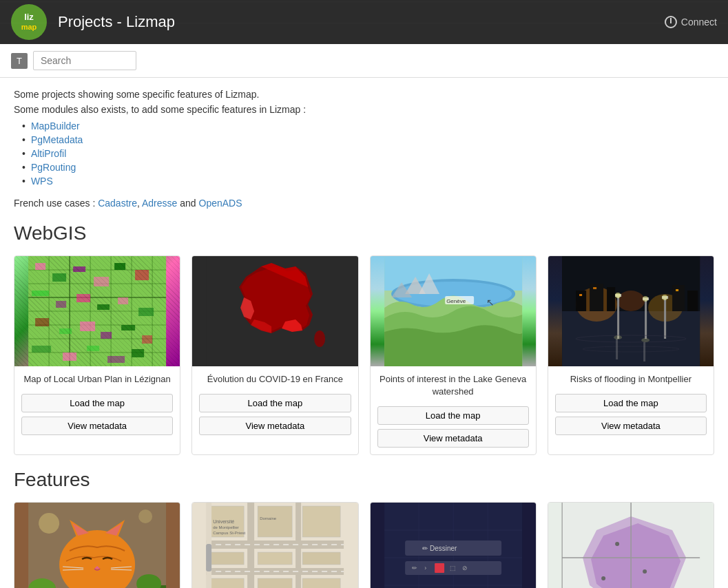  I want to click on card-cat, so click(97, 545).